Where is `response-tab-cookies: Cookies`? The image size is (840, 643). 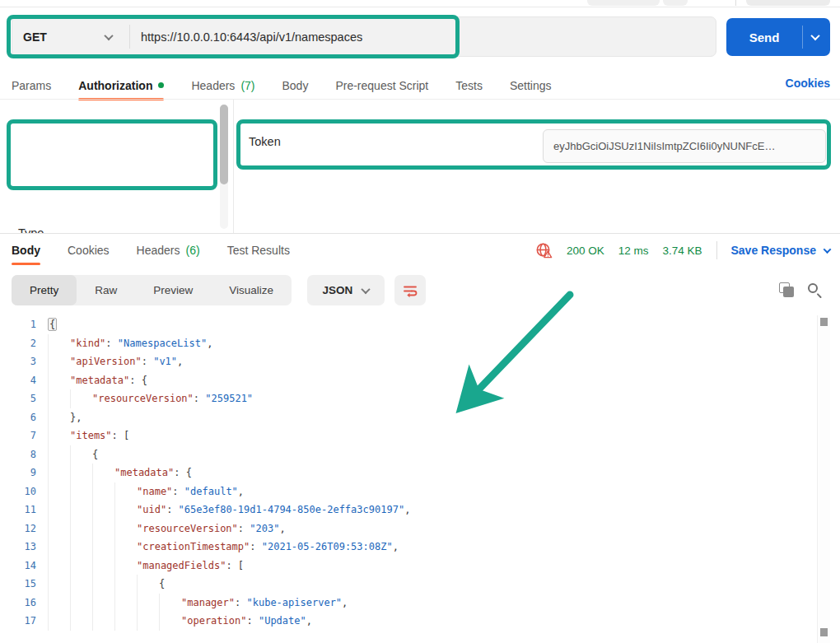 response-tab-cookies: Cookies is located at coordinates (89, 250).